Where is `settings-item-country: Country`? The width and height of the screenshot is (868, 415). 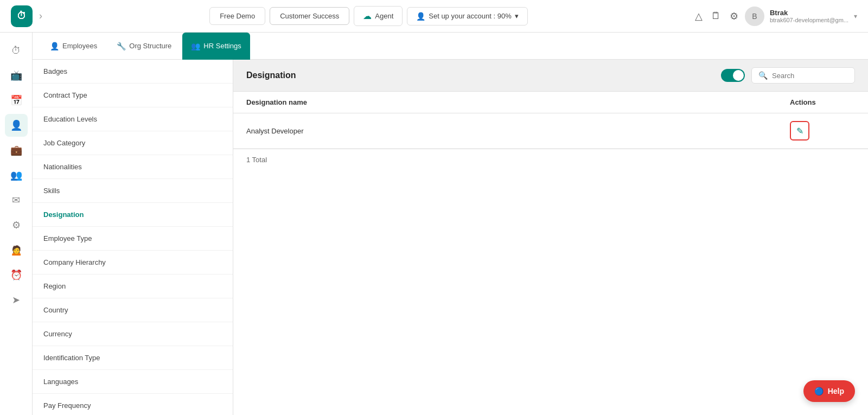
settings-item-country: Country is located at coordinates (132, 310).